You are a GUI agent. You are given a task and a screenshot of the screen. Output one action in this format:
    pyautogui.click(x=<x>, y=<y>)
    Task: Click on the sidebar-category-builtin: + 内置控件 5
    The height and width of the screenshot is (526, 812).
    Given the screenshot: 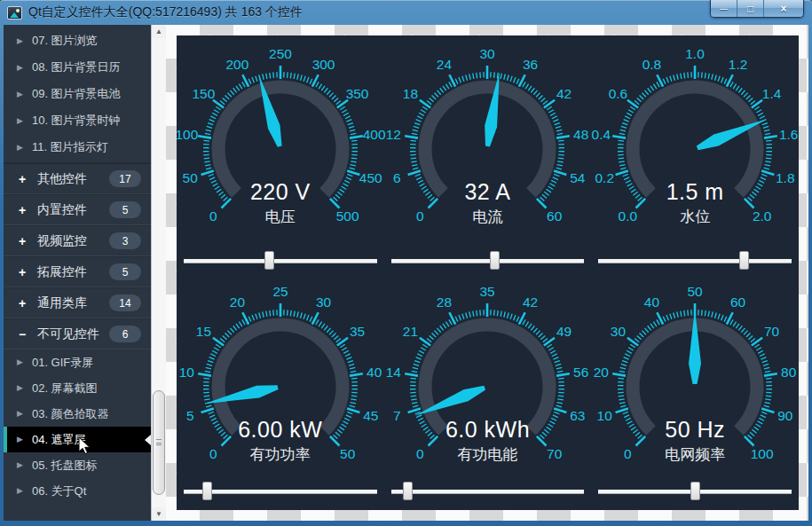 What is the action you would take?
    pyautogui.click(x=77, y=209)
    